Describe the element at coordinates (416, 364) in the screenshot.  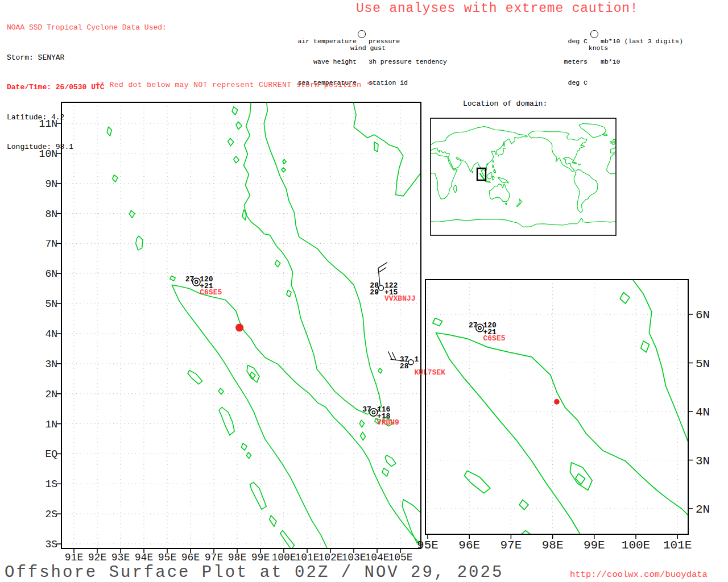
I see `station-KUL7SEK: 37281KUL7SEK` at that location.